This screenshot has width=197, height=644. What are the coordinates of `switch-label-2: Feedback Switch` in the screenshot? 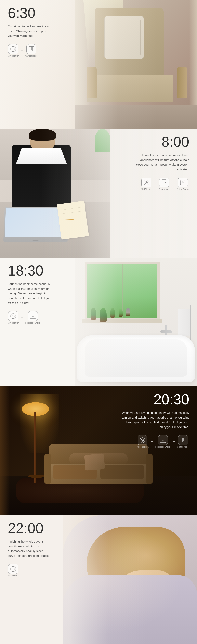 It's located at (163, 447).